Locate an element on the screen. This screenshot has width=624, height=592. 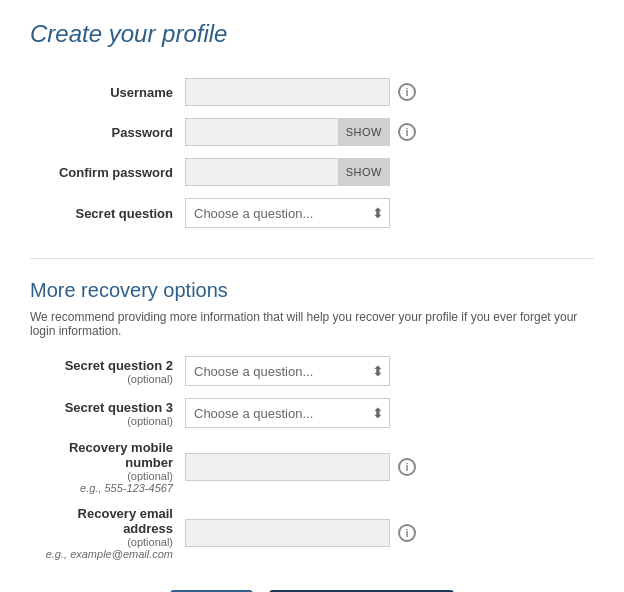
confirm-password-label: Confirm password is located at coordinates (108, 172).